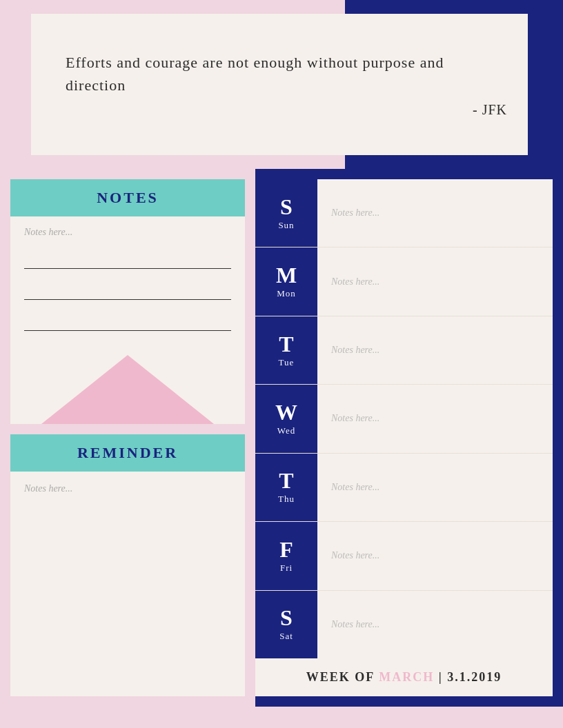  What do you see at coordinates (286, 350) in the screenshot?
I see `day-button-tue: TTue` at bounding box center [286, 350].